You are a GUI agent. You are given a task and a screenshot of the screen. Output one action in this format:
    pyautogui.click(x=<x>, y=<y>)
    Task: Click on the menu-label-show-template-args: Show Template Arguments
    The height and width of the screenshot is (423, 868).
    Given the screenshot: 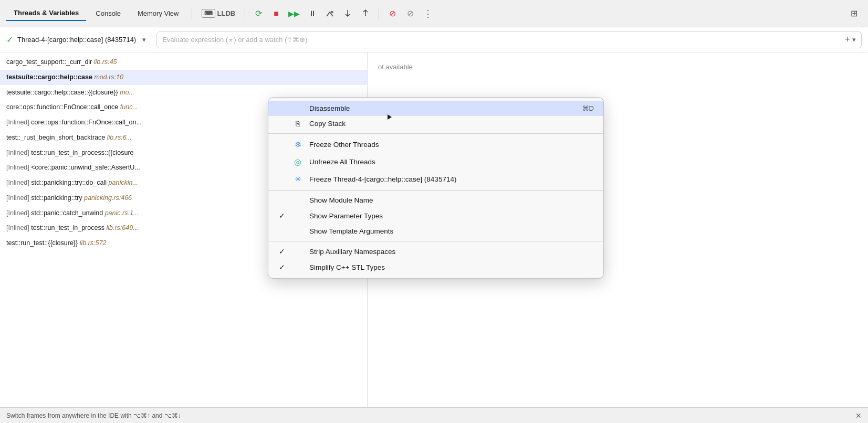 What is the action you would take?
    pyautogui.click(x=351, y=231)
    